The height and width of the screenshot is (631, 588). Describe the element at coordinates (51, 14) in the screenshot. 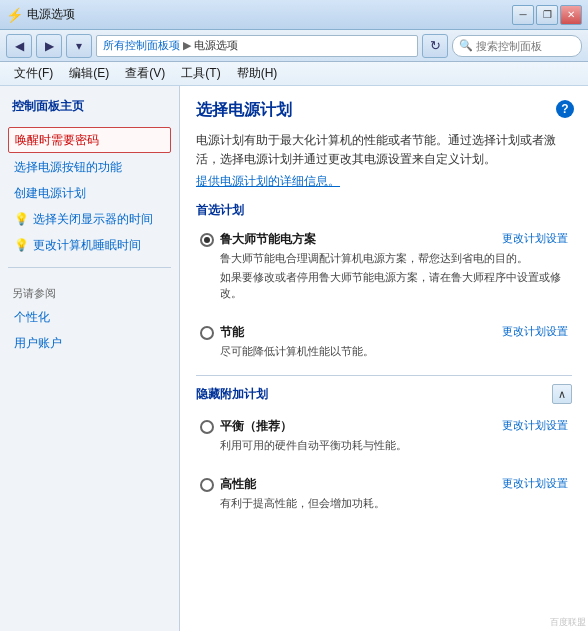

I see `window-title: 电源选项` at that location.